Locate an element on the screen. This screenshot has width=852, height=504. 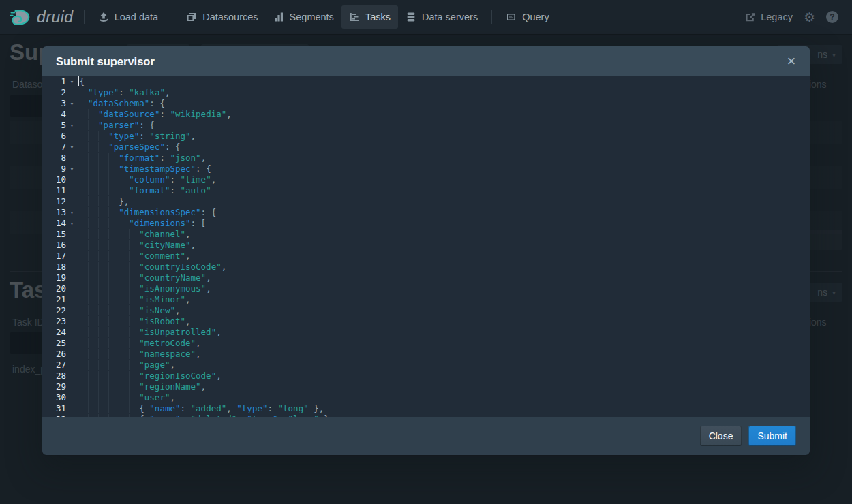
editor-line: 4"dataSource": "wikipedia", is located at coordinates (426, 114).